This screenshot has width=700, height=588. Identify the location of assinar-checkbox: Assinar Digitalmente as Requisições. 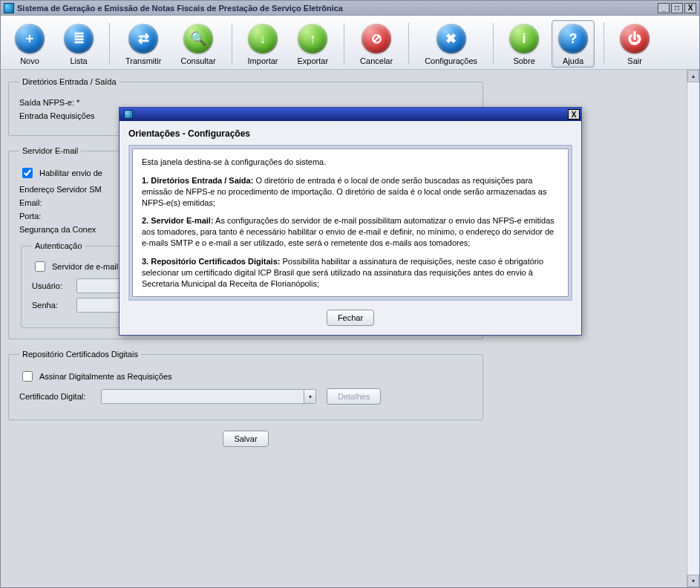
(246, 376).